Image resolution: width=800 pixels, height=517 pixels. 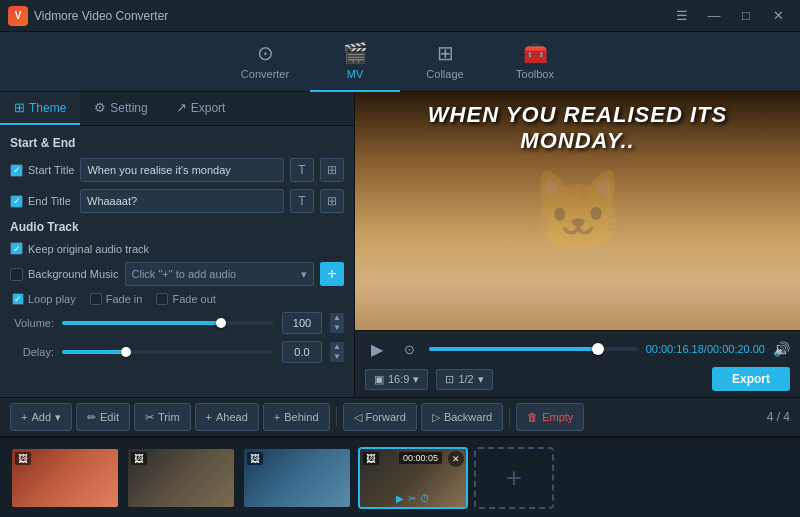 What do you see at coordinates (456, 459) in the screenshot?
I see `clip-4-close: ✕` at bounding box center [456, 459].